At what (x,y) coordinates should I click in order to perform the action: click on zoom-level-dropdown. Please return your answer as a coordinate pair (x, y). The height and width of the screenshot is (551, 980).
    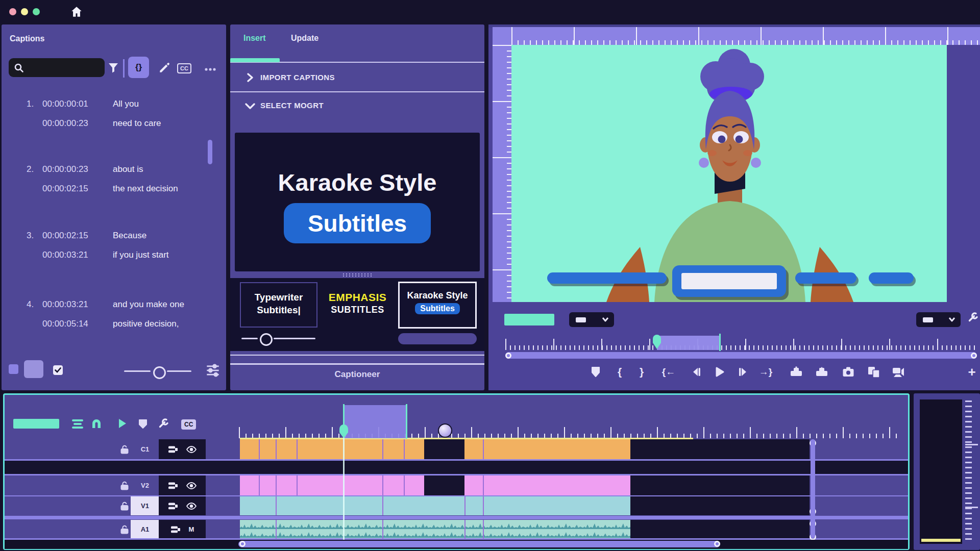
    Looking at the image, I should click on (592, 319).